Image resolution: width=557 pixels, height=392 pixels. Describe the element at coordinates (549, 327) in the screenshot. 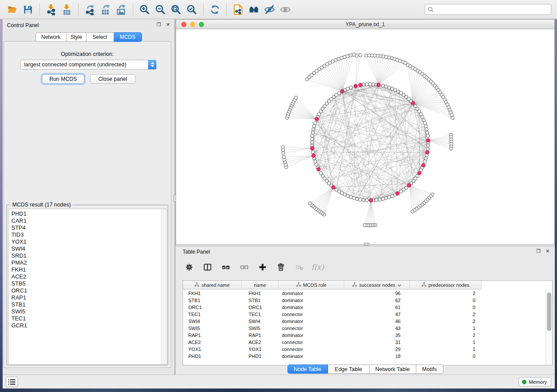

I see `table-scrollbar` at that location.